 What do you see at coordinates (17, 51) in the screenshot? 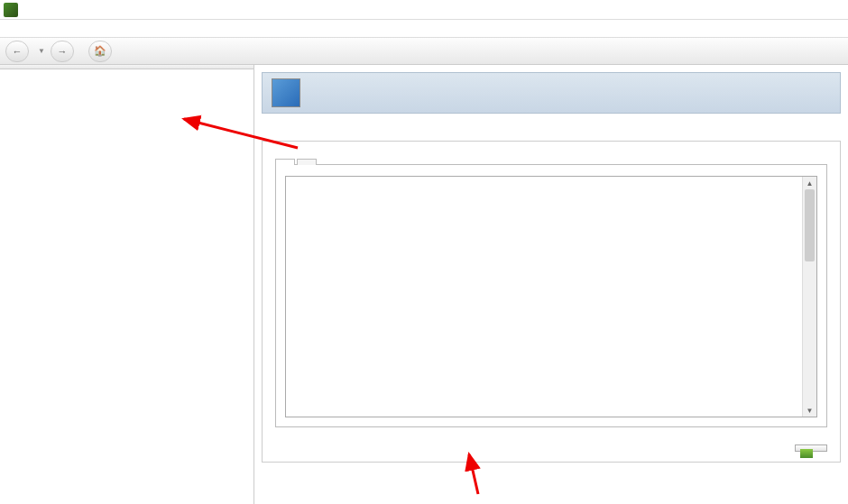
I see `back-button: ←` at bounding box center [17, 51].